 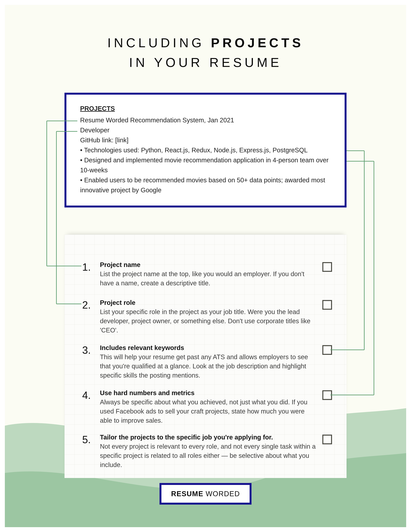 What do you see at coordinates (206, 150) in the screenshot?
I see `sample-resume-box: PROJECTS Resume Worded Recommendation Sy…` at bounding box center [206, 150].